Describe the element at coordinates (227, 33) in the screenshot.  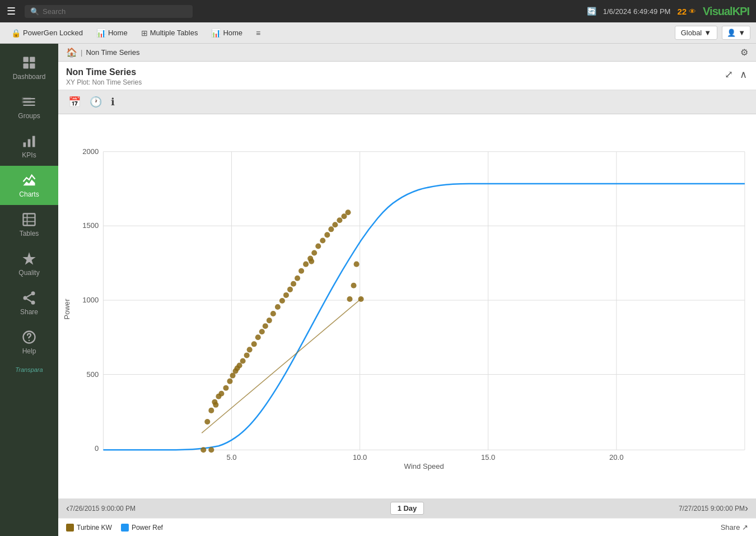
I see `nav-home2: 📊 Home` at that location.